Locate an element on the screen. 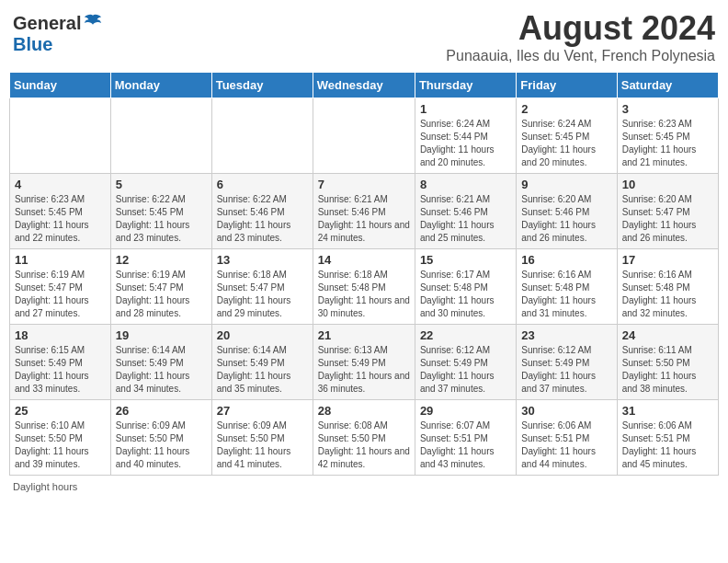 This screenshot has height=563, width=728. day-number: 10 is located at coordinates (667, 184).